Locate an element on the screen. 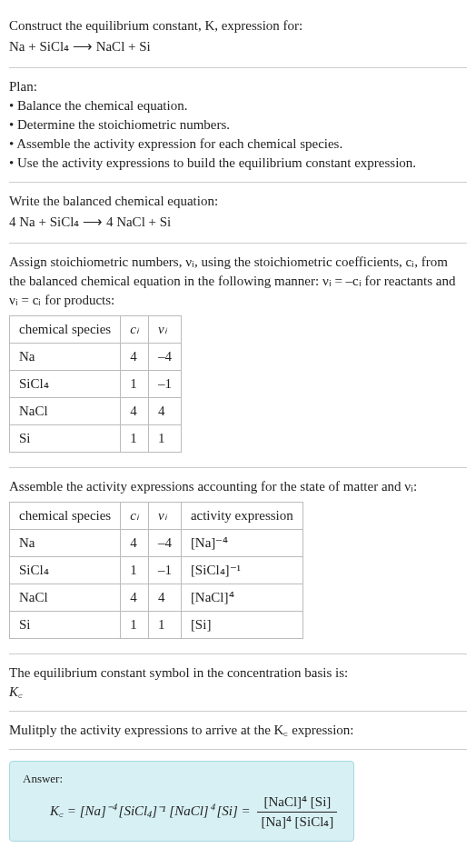 Image resolution: width=476 pixels, height=868 pixels. balance-section: Write the balanced chemical equation: 4 … is located at coordinates (238, 213).